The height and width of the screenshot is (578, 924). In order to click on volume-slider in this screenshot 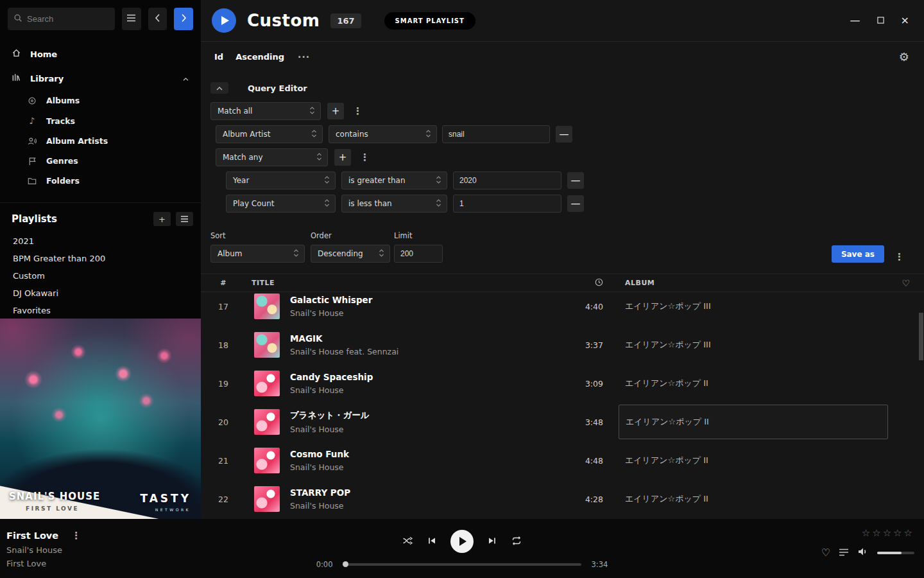, I will do `click(896, 553)`.